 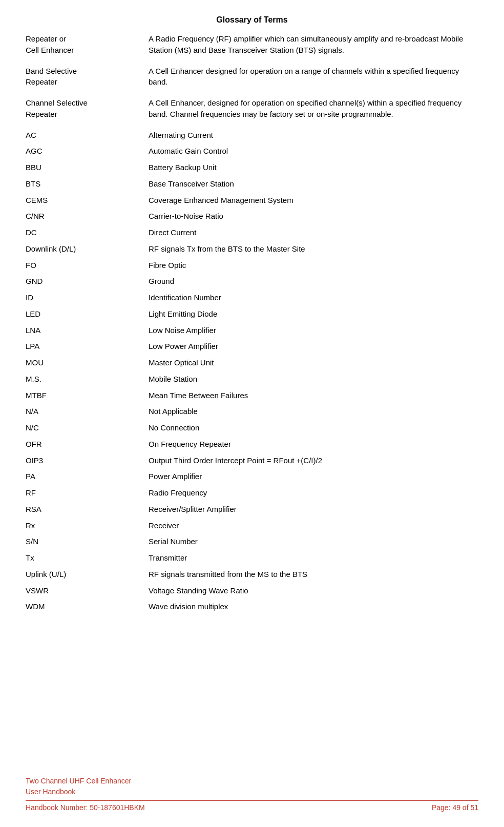 What do you see at coordinates (87, 249) in the screenshot?
I see `glossary-term: Downlink (D/L)` at bounding box center [87, 249].